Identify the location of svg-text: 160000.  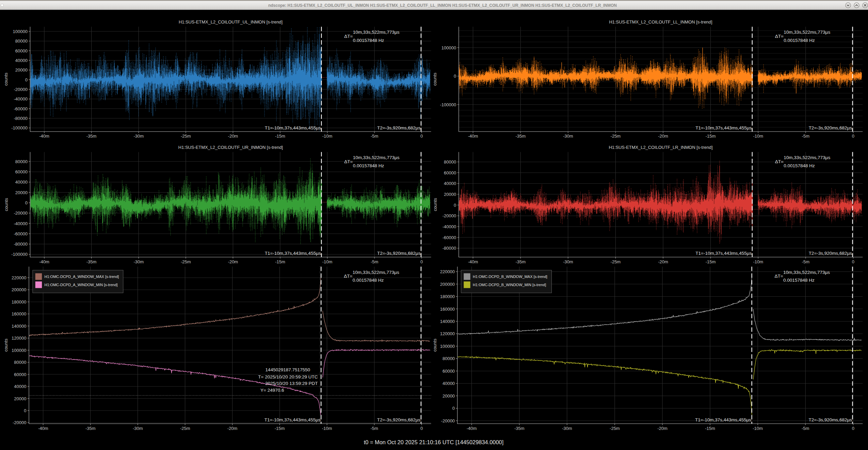
(447, 309).